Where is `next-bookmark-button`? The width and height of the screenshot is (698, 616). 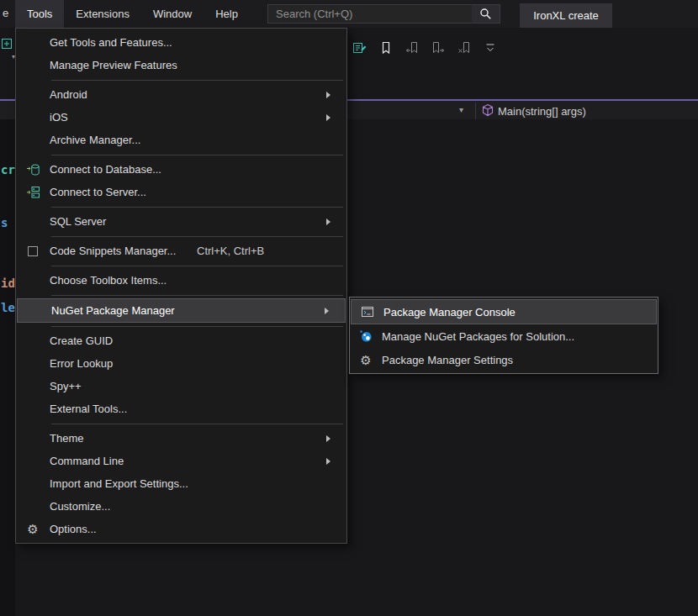
next-bookmark-button is located at coordinates (438, 48).